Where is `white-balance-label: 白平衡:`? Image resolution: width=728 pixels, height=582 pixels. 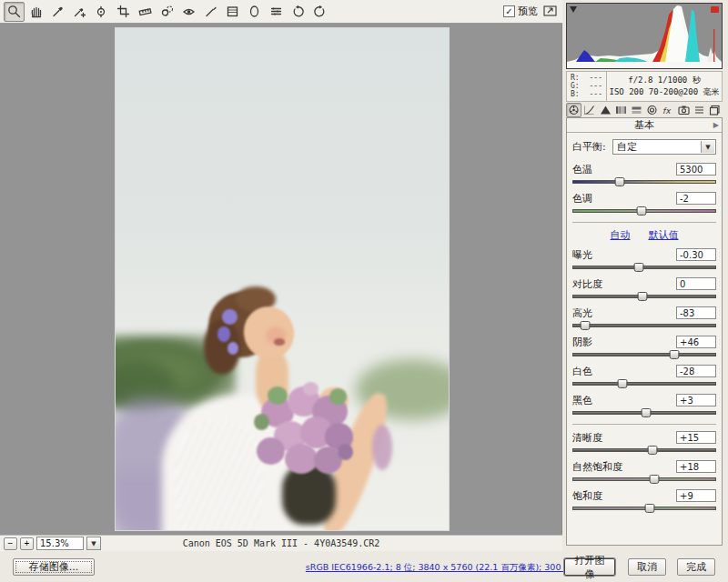
white-balance-label: 白平衡: is located at coordinates (592, 147).